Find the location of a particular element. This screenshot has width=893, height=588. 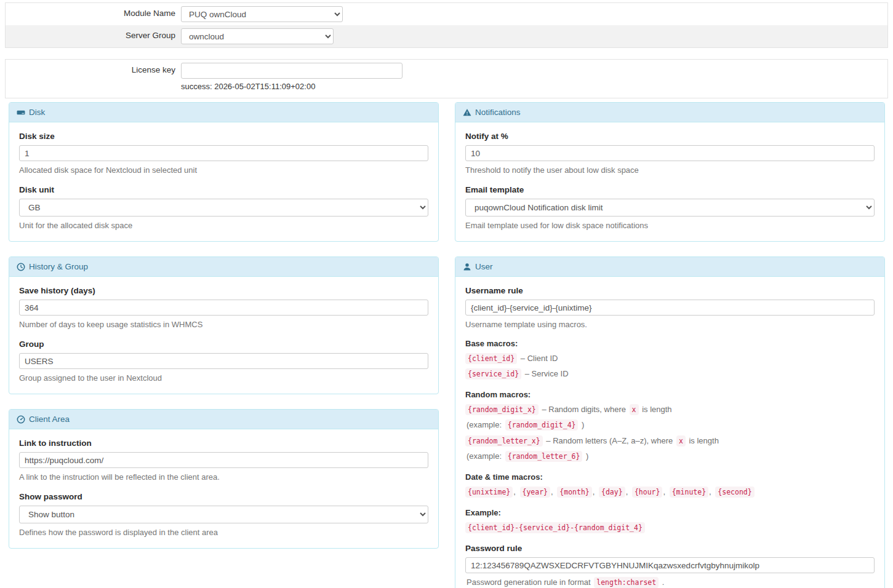

module-config-box: Module Name PUQ ownCloud Server Group ow… is located at coordinates (447, 25).